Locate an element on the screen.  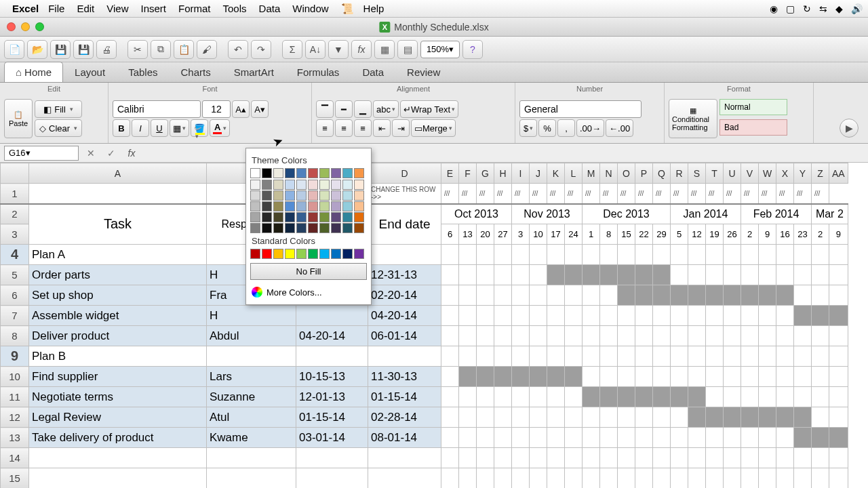
col-header: S is located at coordinates (697, 174).